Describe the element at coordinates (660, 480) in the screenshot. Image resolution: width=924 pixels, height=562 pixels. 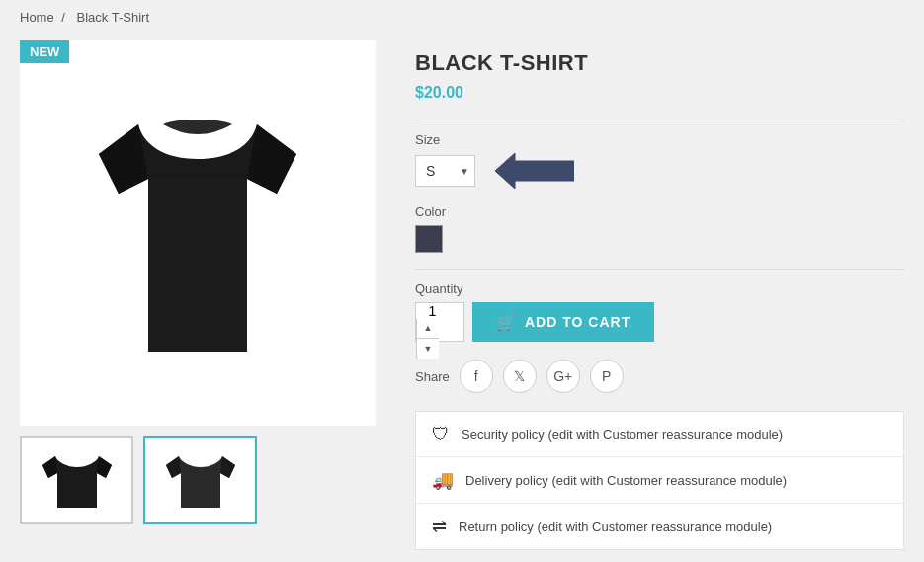
I see `policy-item-delivery: 🚚 Delivery policy (edit with Customer re…` at that location.